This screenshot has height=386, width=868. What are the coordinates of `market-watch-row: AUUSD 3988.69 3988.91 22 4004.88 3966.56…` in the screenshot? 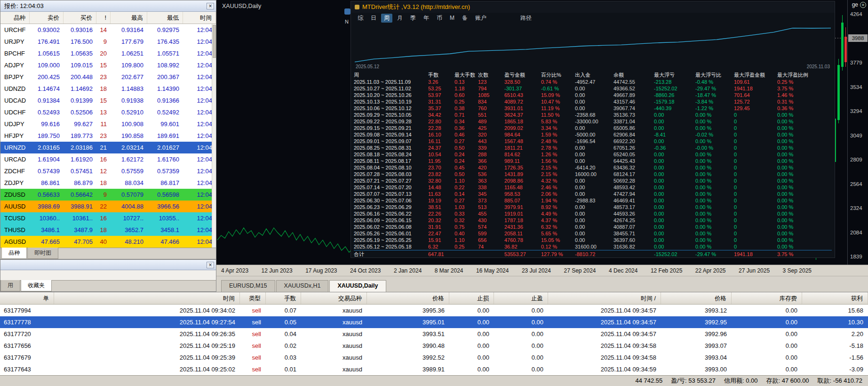 It's located at (108, 206).